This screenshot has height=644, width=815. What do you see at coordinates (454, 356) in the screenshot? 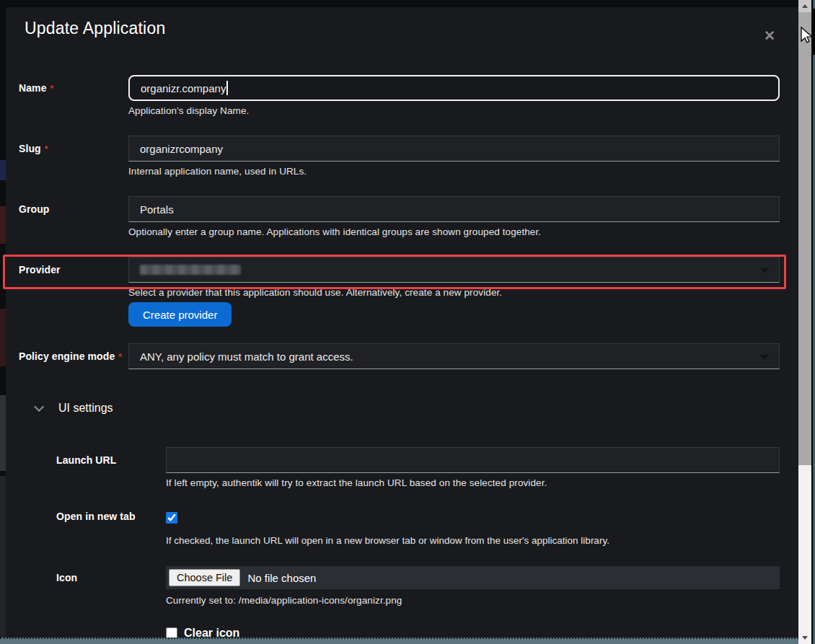
I see `policy-engine-mode-select: ANY, any policy must match to grant acce…` at bounding box center [454, 356].